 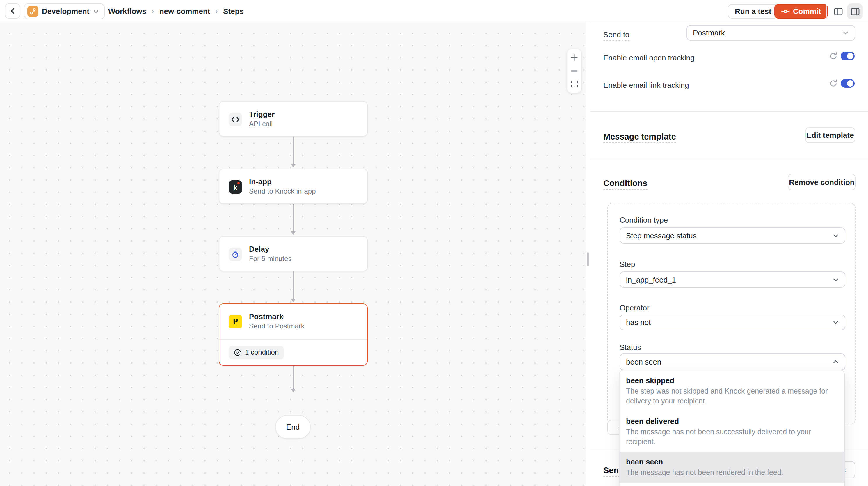 I want to click on node-trigger: Trigger API call, so click(x=293, y=119).